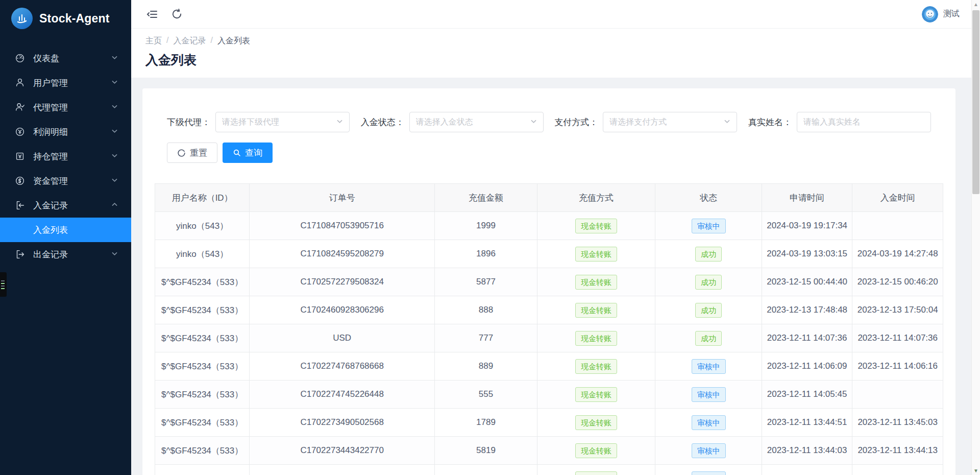  Describe the element at coordinates (342, 470) in the screenshot. I see `cell-order` at that location.